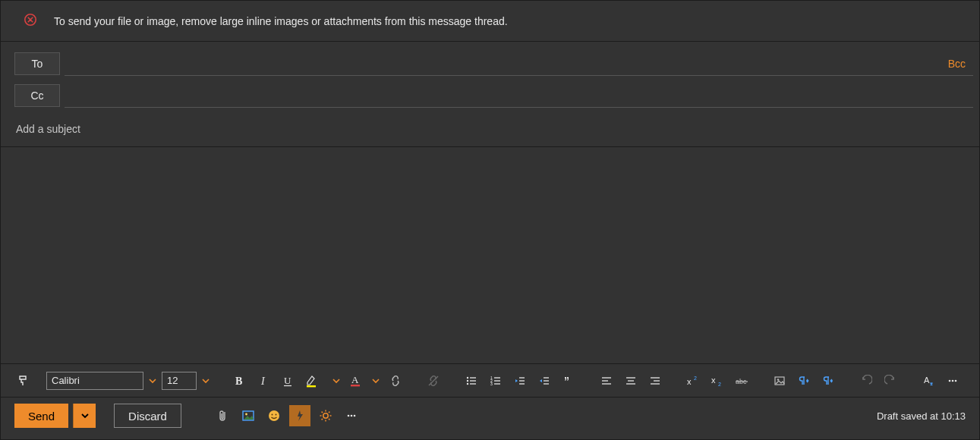  What do you see at coordinates (238, 381) in the screenshot?
I see `svg-text: B` at bounding box center [238, 381].